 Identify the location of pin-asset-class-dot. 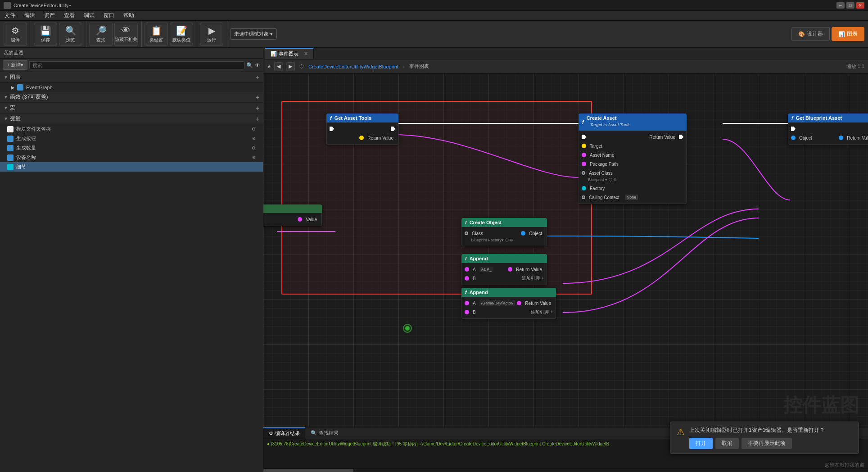
(583, 173).